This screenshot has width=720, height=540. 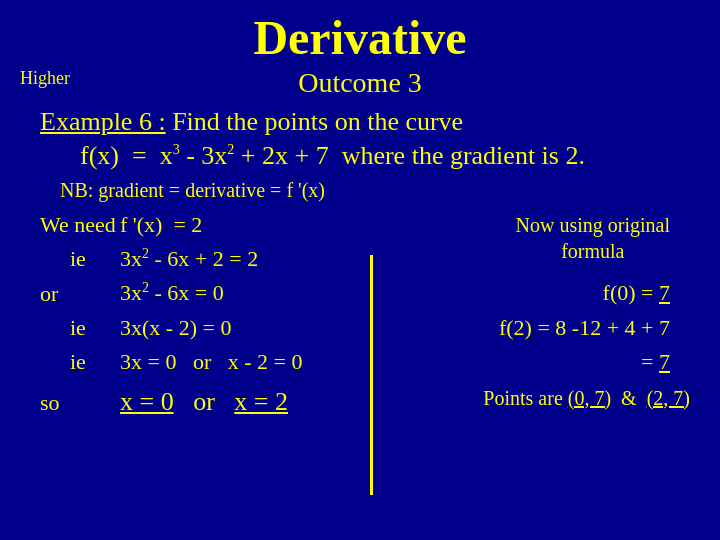 What do you see at coordinates (370, 402) in the screenshot?
I see `row-so: so x = 0 or x = 2 Points are (0, 7) & (2…` at bounding box center [370, 402].